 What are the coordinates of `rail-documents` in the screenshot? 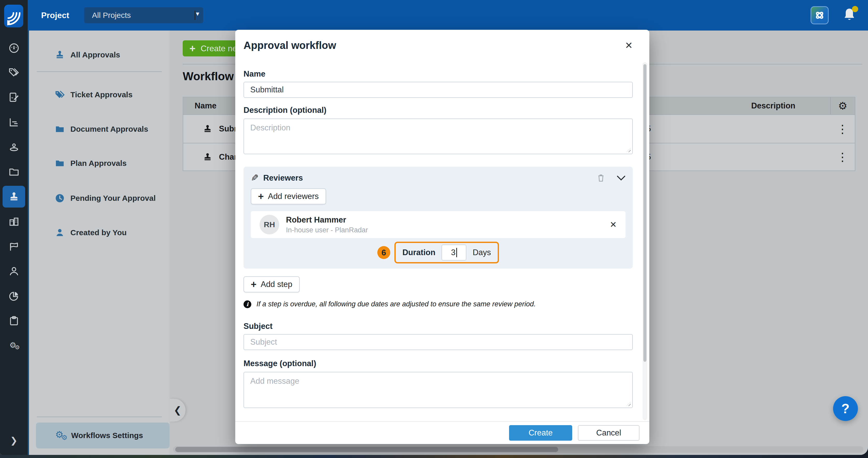 It's located at (14, 172).